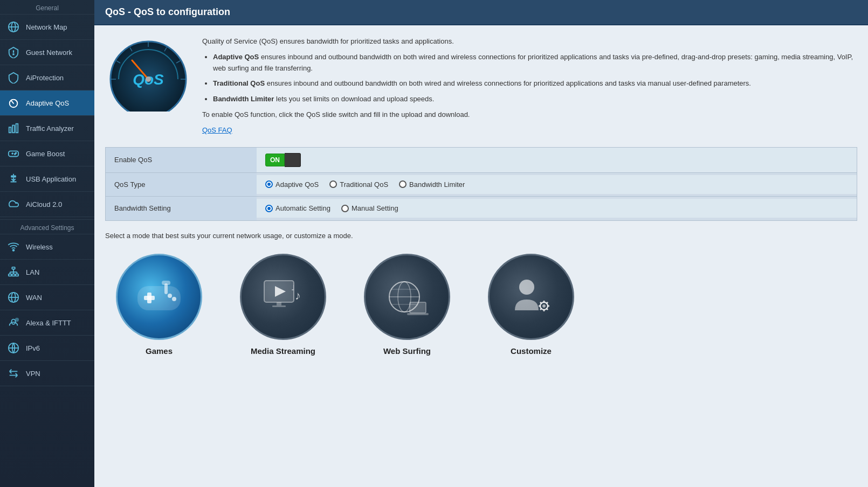  Describe the element at coordinates (34, 297) in the screenshot. I see `sidebar-item-label: WAN` at that location.